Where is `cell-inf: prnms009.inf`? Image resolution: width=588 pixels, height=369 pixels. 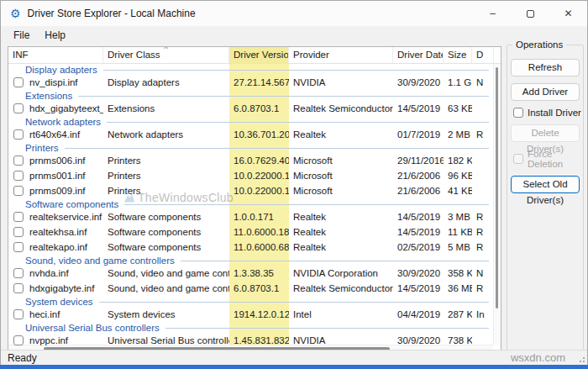 cell-inf: prnms009.inf is located at coordinates (57, 191).